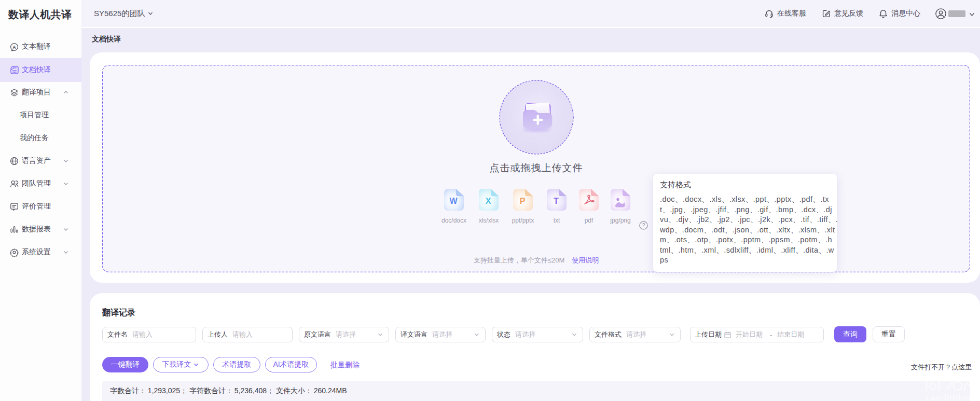 The width and height of the screenshot is (980, 401). What do you see at coordinates (15, 47) in the screenshot?
I see `svg-text: A` at bounding box center [15, 47].